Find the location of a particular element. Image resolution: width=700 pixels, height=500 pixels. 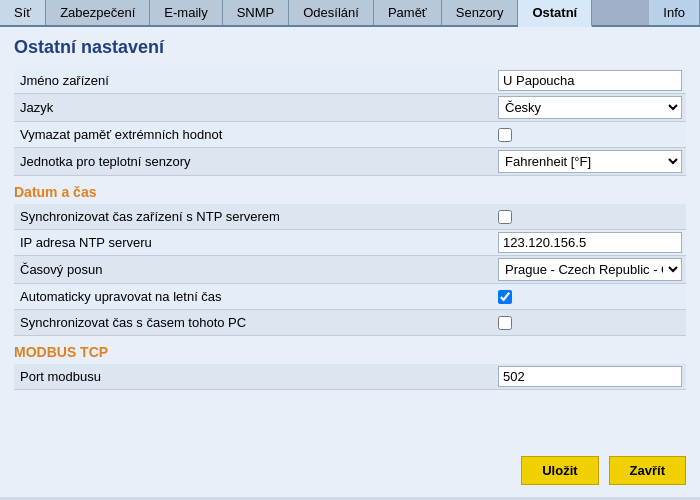

form-row-sync-pc: Synchronizovat čas s časem tohoto PC is located at coordinates (350, 323).